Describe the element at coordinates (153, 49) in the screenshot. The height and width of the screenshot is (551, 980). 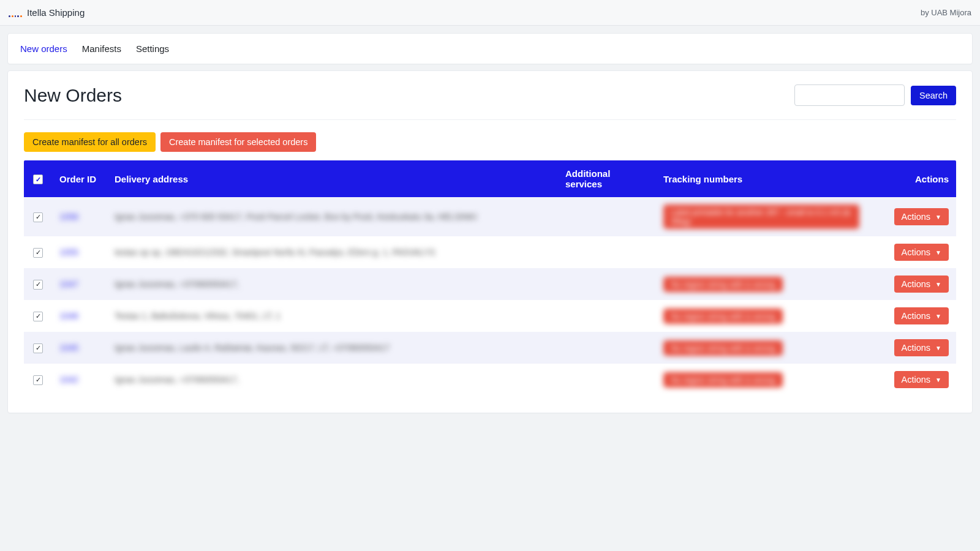
I see `tab-settings: Settings` at that location.